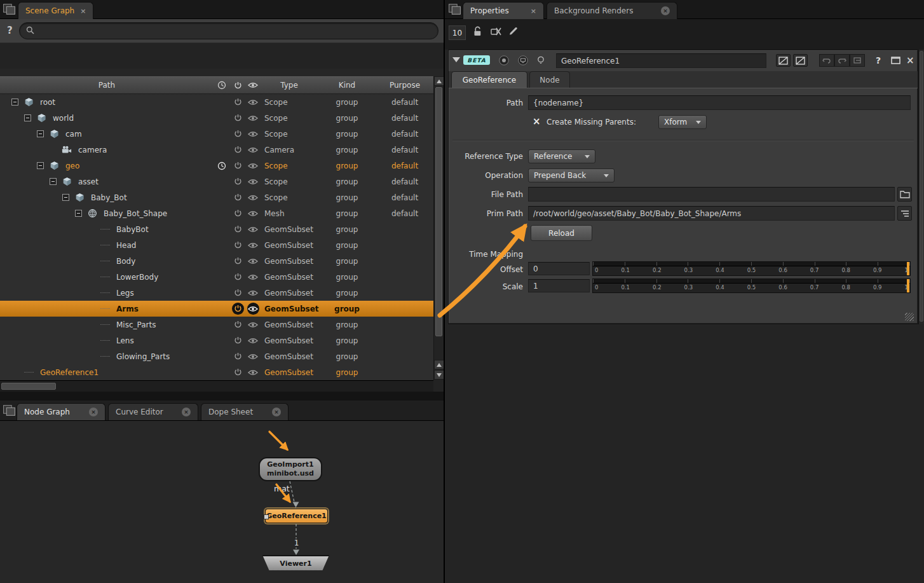  Describe the element at coordinates (217, 182) in the screenshot. I see `table-row: asset Scope group default` at that location.